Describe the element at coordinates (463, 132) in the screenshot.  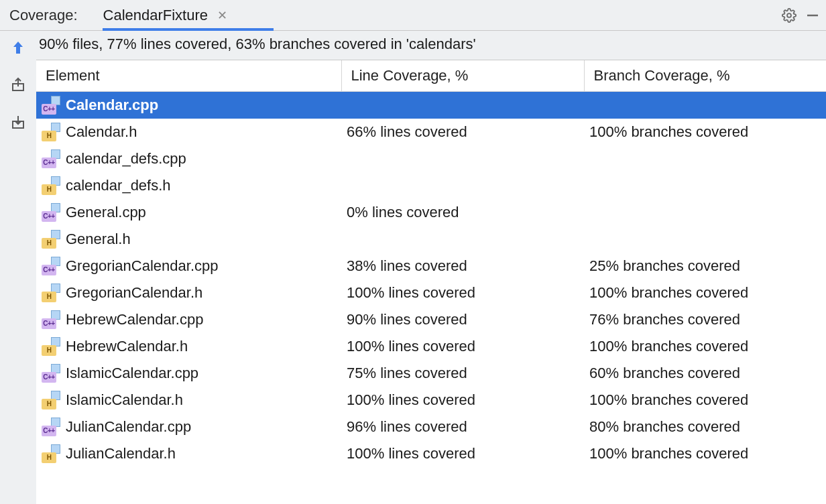
I see `line-coverage-cell: 66% lines covered` at that location.